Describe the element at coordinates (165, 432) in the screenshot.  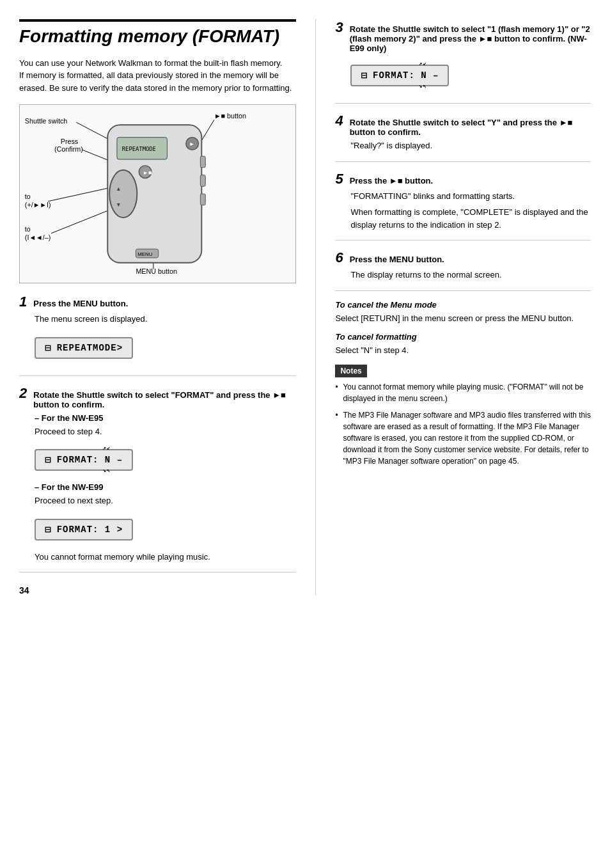
I see `sub-content-nwe95: Proceed to step 4.` at that location.